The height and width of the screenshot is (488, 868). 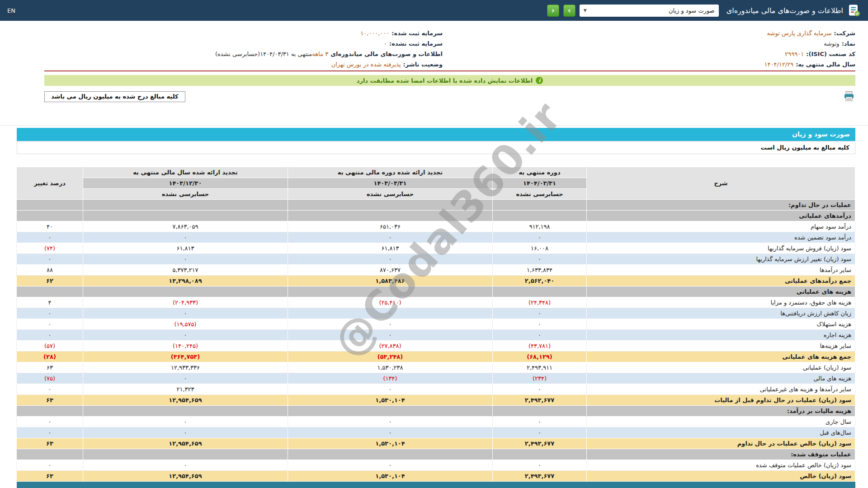 What do you see at coordinates (540, 476) in the screenshot?
I see `row-value: ۲,۴۹۳,۶۷۷` at bounding box center [540, 476].